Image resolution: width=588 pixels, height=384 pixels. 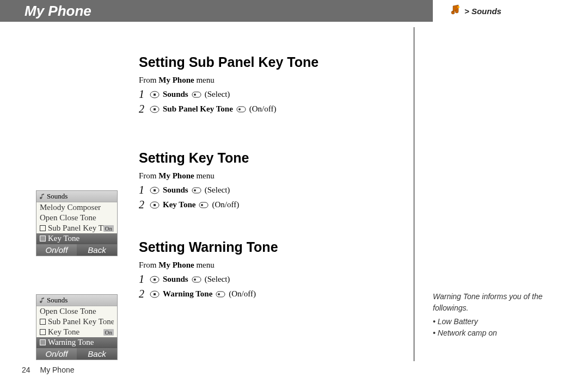 What do you see at coordinates (414, 194) in the screenshot?
I see `column-divider` at bounding box center [414, 194].